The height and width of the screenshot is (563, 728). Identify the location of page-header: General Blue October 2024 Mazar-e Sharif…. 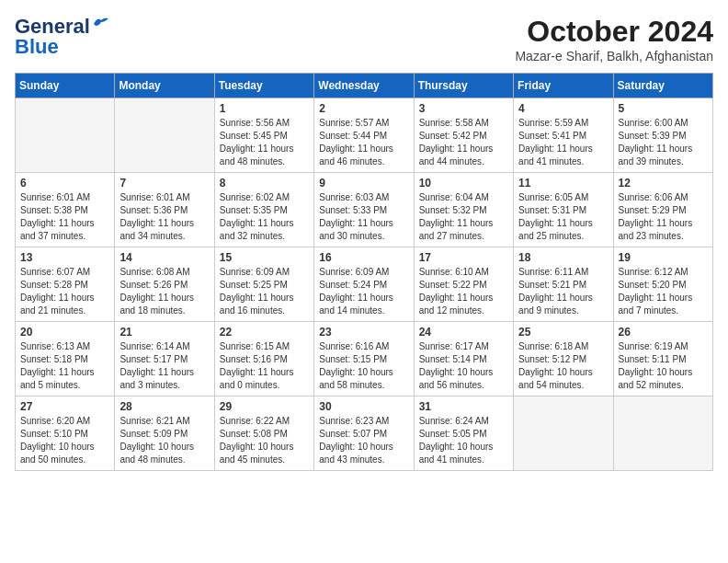
(364, 39).